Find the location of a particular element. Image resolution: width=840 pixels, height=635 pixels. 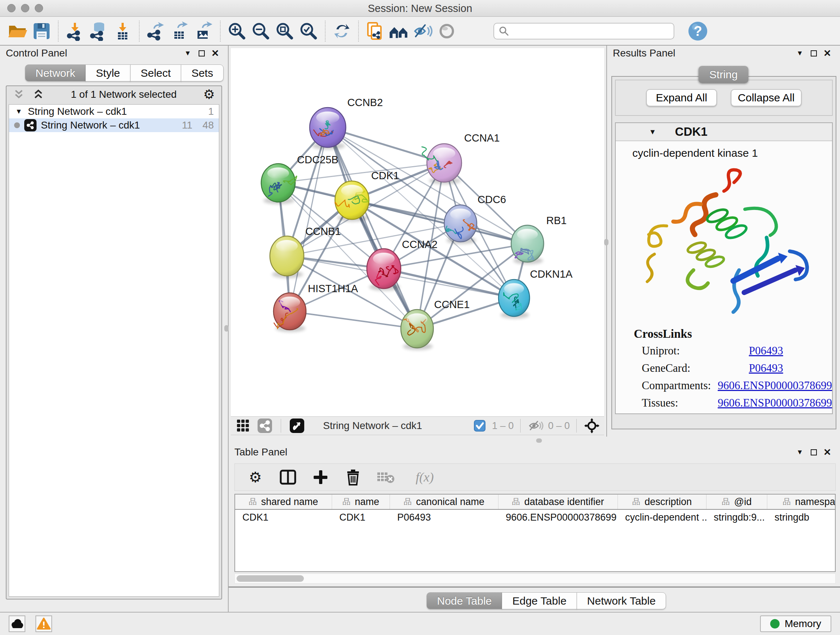

show-glass-eye-button is located at coordinates (447, 31).